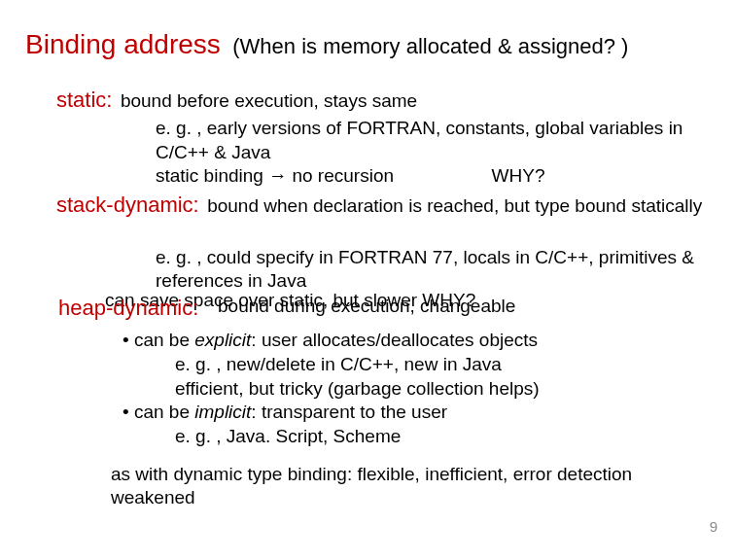  Describe the element at coordinates (84, 99) in the screenshot. I see `static-head: static:` at that location.